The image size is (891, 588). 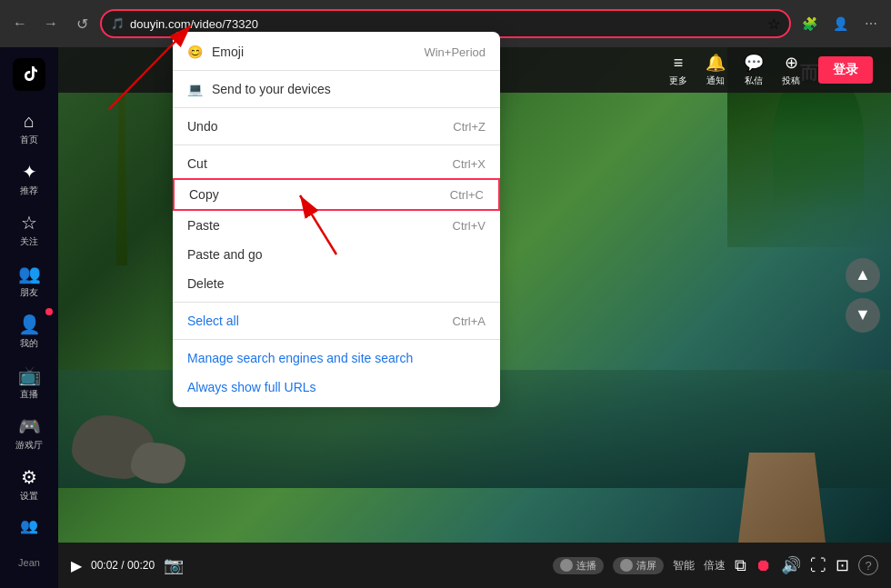 What do you see at coordinates (863, 315) in the screenshot?
I see `scroll-down-button: ▼` at bounding box center [863, 315].